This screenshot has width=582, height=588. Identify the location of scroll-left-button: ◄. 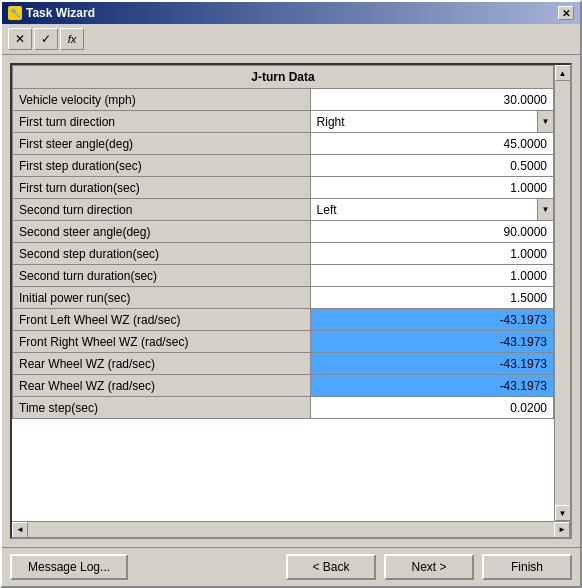
(20, 530).